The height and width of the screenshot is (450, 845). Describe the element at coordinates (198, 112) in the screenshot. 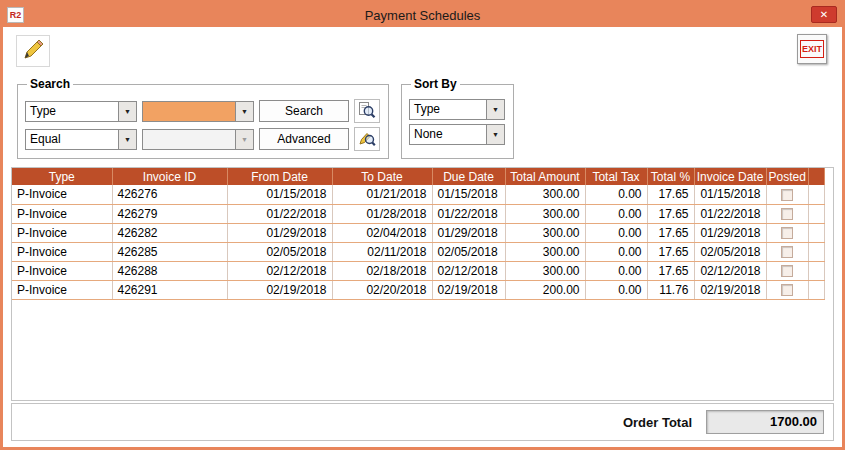

I see `search-criteria-combo: ▼` at that location.